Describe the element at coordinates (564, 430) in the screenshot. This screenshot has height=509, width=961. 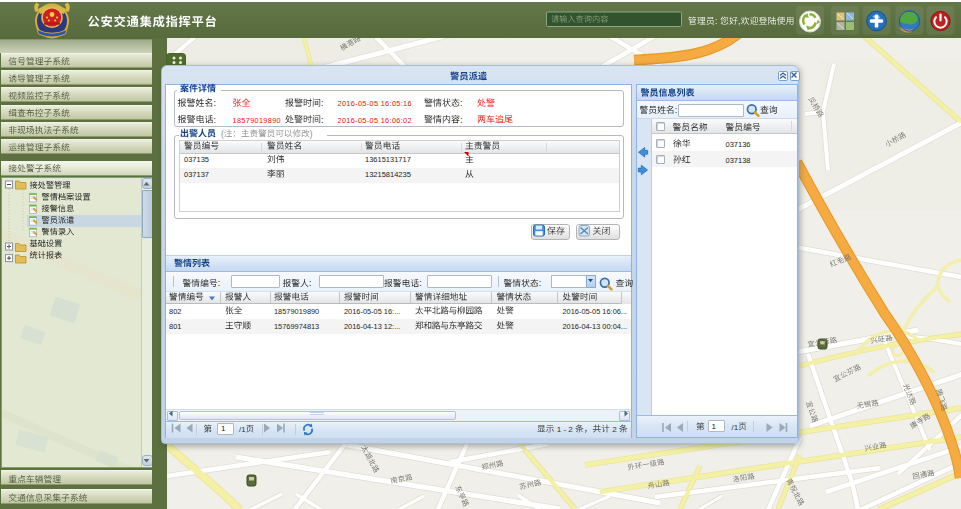
I see `svg-text: 1 - 2` at that location.